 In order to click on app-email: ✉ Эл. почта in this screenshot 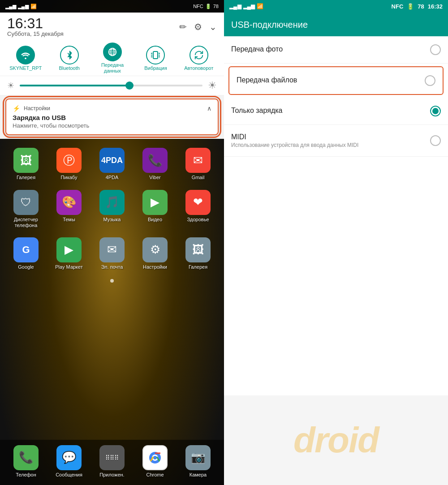, I will do `click(112, 253)`.